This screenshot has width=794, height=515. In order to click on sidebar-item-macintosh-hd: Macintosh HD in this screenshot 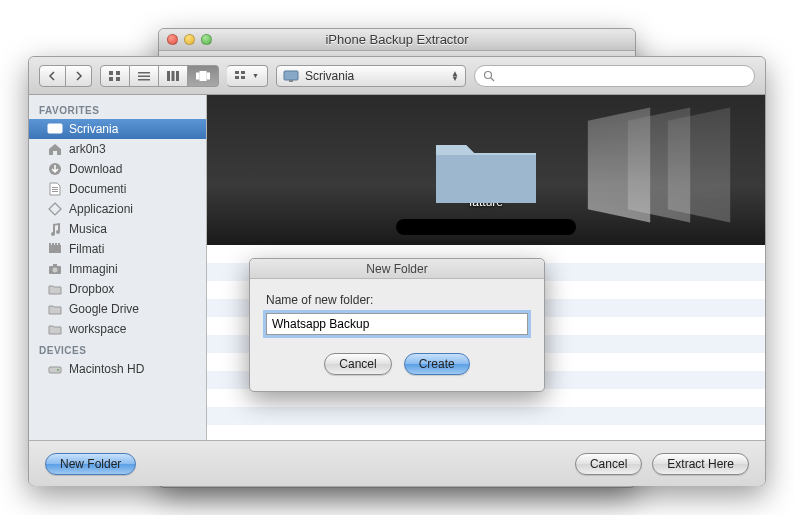, I will do `click(118, 369)`.